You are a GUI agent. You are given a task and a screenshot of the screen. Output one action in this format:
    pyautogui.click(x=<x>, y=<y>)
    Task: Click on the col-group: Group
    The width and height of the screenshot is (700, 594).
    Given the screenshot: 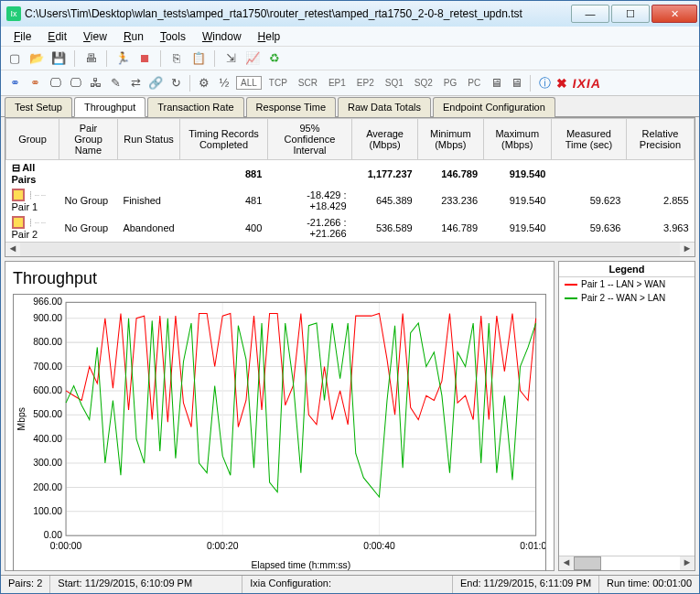 What is the action you would take?
    pyautogui.click(x=33, y=139)
    